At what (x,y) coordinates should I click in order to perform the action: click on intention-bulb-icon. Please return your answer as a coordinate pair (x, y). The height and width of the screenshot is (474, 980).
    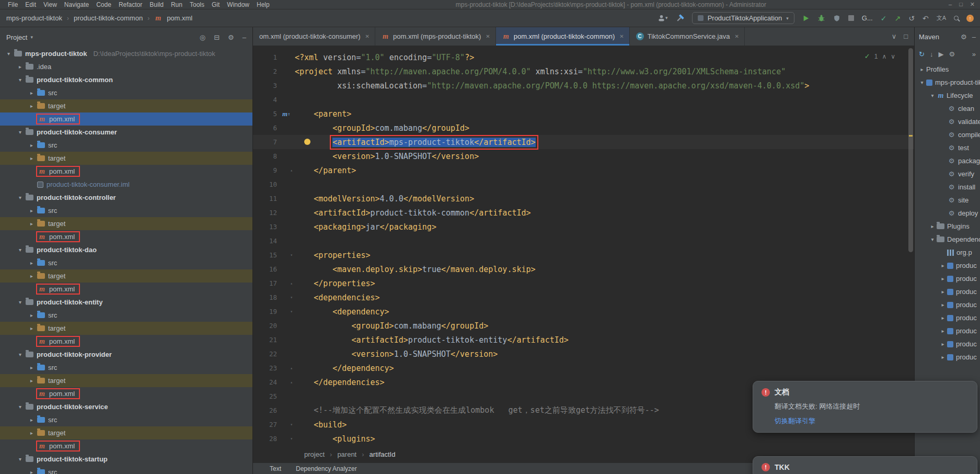
    Looking at the image, I should click on (307, 142).